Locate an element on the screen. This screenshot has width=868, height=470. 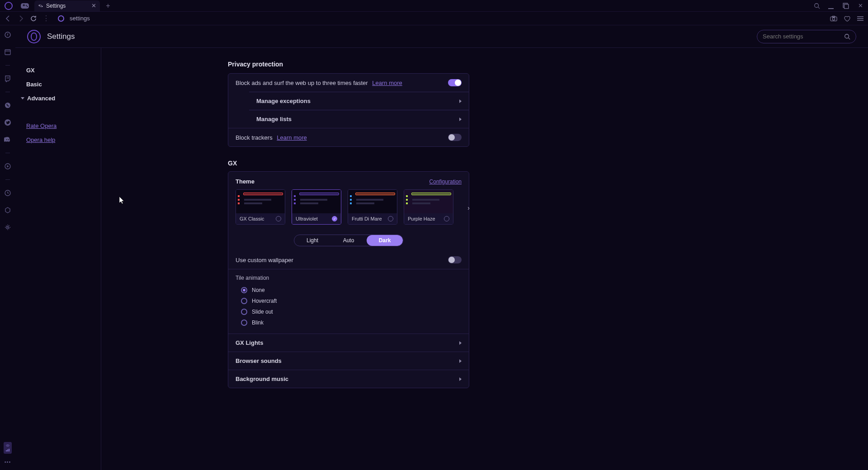
twitch-icon is located at coordinates (8, 79).